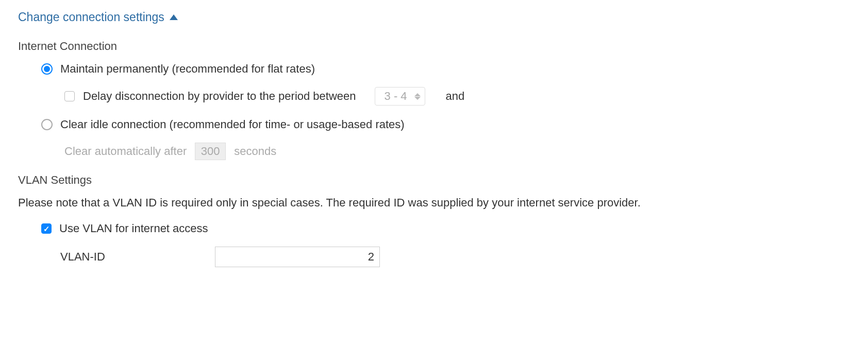  I want to click on change-connection-settings-toggle: Change connection settings, so click(98, 18).